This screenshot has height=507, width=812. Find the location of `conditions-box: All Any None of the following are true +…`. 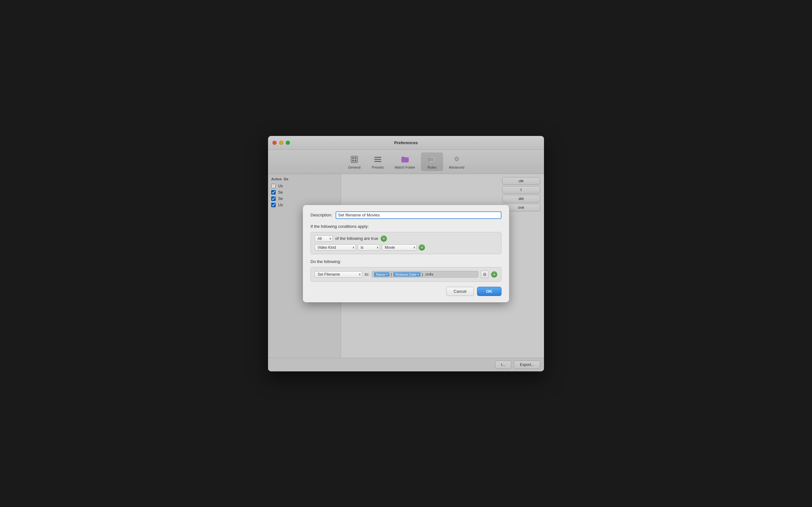

conditions-box: All Any None of the following are true +… is located at coordinates (406, 243).